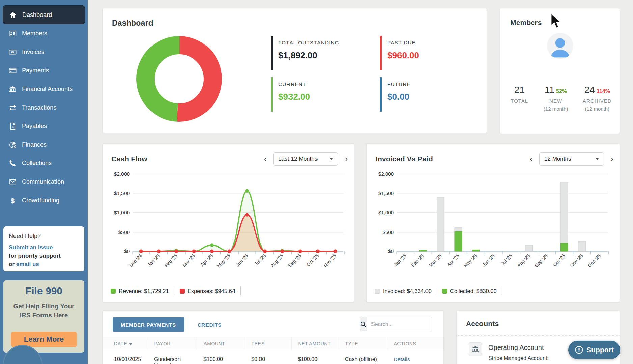 This screenshot has height=364, width=633. Describe the element at coordinates (130, 159) in the screenshot. I see `cash-flow-title: Cash Flow` at that location.